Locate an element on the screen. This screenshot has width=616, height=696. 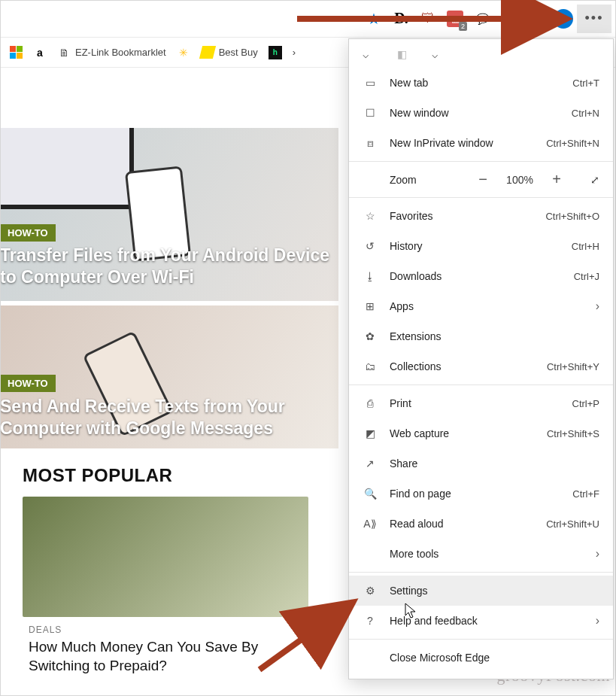
menu-read-aloud: A⟫ Read aloud Ctrl+Shift+U is located at coordinates (481, 524).